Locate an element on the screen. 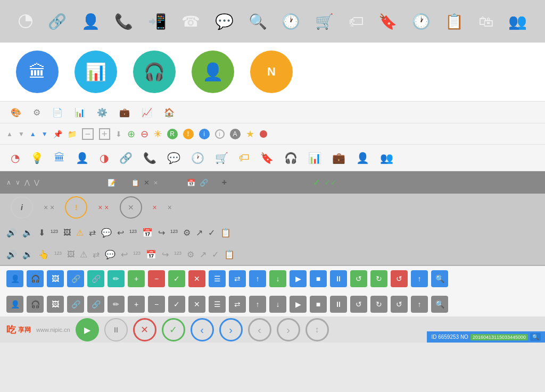 This screenshot has width=545, height=392. x-btn-red: ✕ is located at coordinates (197, 279).